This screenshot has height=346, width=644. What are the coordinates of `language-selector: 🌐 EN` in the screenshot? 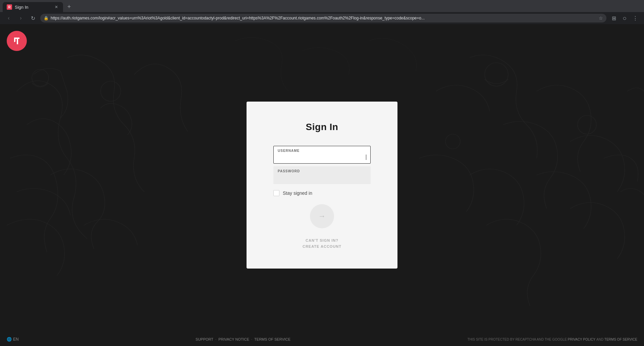 It's located at (13, 339).